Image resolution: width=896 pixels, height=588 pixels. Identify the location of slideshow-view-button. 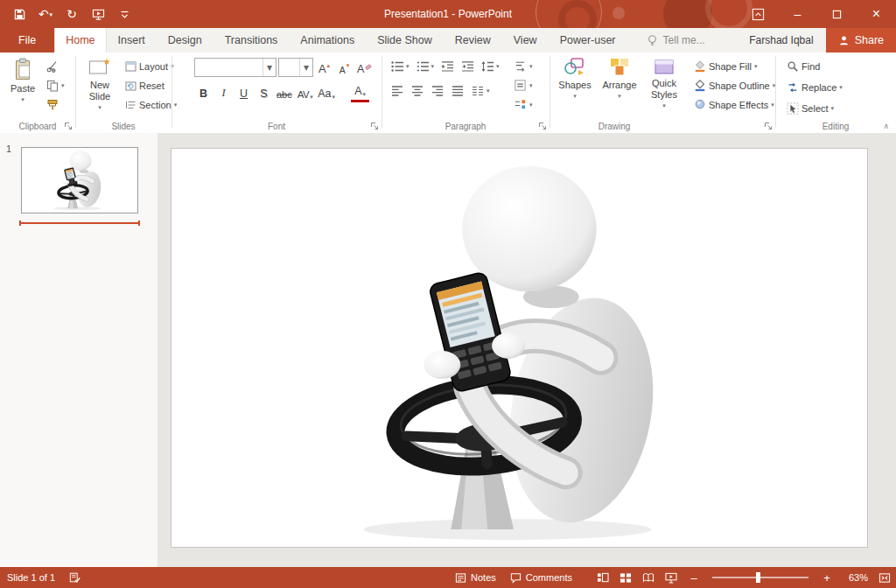
(671, 578).